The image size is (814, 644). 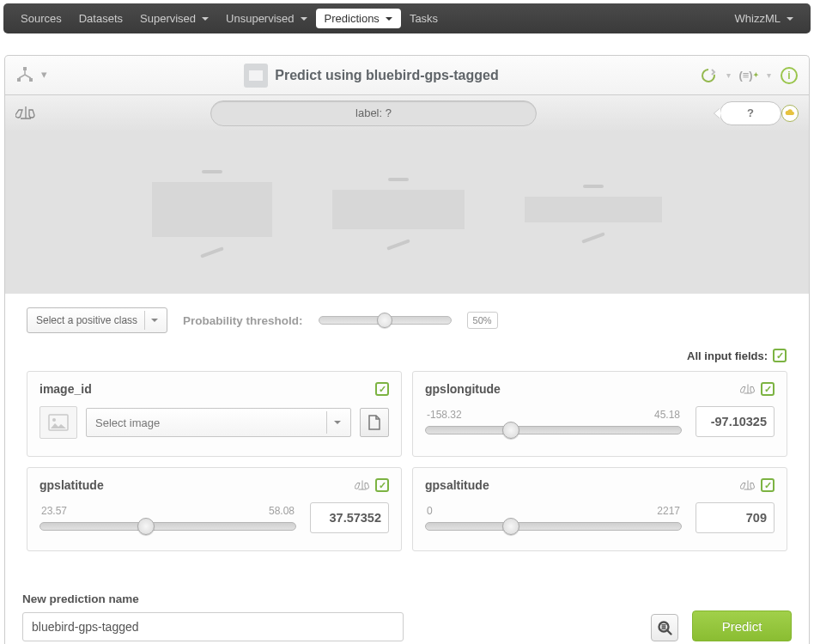 What do you see at coordinates (407, 112) in the screenshot?
I see `label-bar: label: ? ?` at bounding box center [407, 112].